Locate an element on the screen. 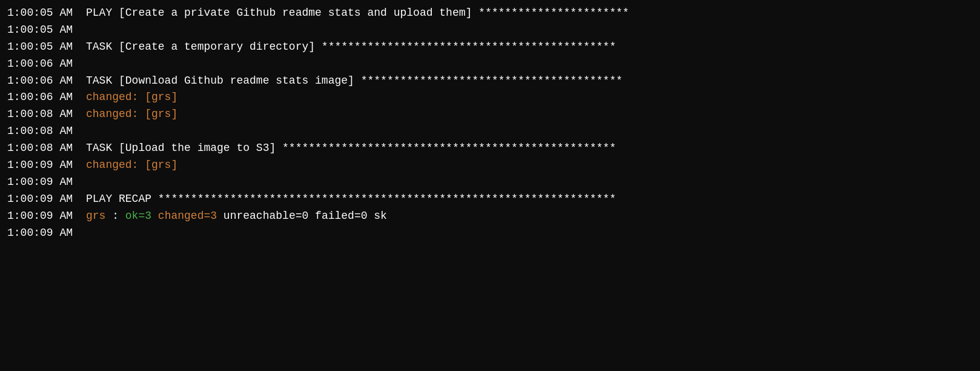  log-message: TASK [Create a temporary directory] ****… is located at coordinates (529, 47).